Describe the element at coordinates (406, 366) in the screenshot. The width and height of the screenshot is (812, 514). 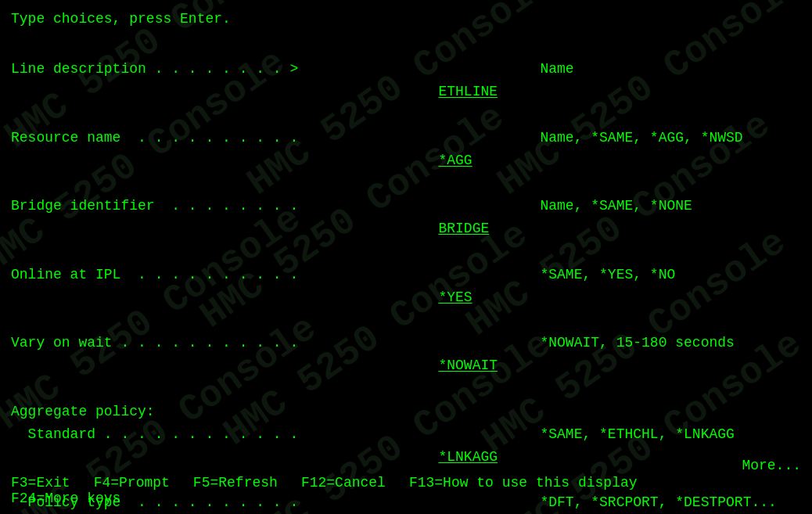
I see `vary-on-wait-row: Vary on wait . . . . . . . . . . . *NOWA…` at that location.